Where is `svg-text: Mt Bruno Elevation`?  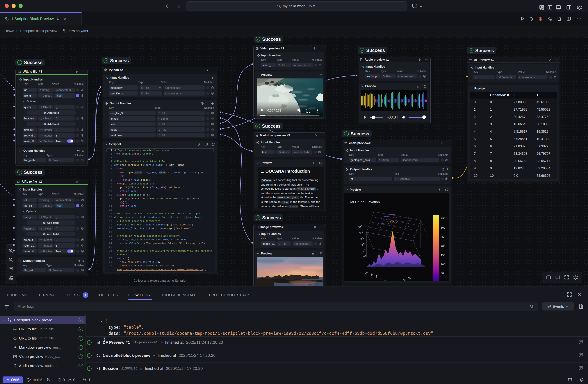
svg-text: Mt Bruno Elevation is located at coordinates (365, 202).